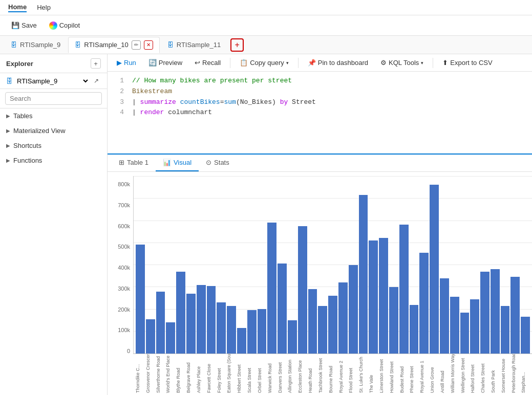 The width and height of the screenshot is (532, 395). Describe the element at coordinates (17, 8) in the screenshot. I see `menu-home: Home` at that location.